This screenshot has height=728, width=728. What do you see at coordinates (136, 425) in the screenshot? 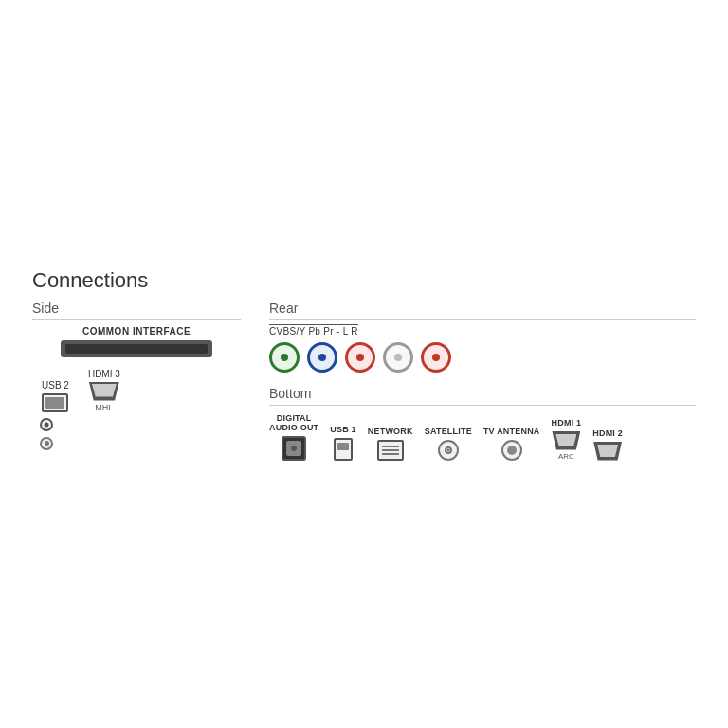
I see `headphone-row` at bounding box center [136, 425].